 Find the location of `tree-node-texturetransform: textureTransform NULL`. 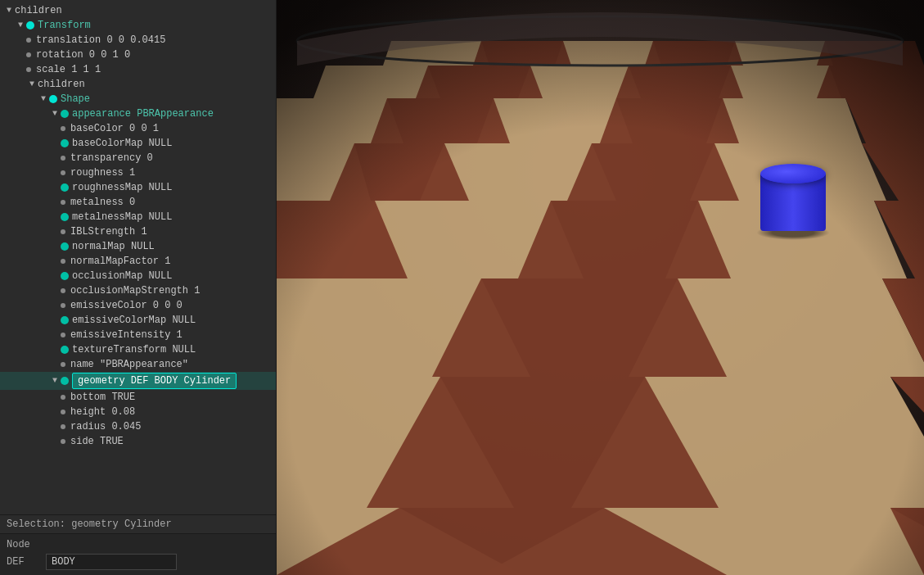

tree-node-texturetransform: textureTransform NULL is located at coordinates (137, 350).